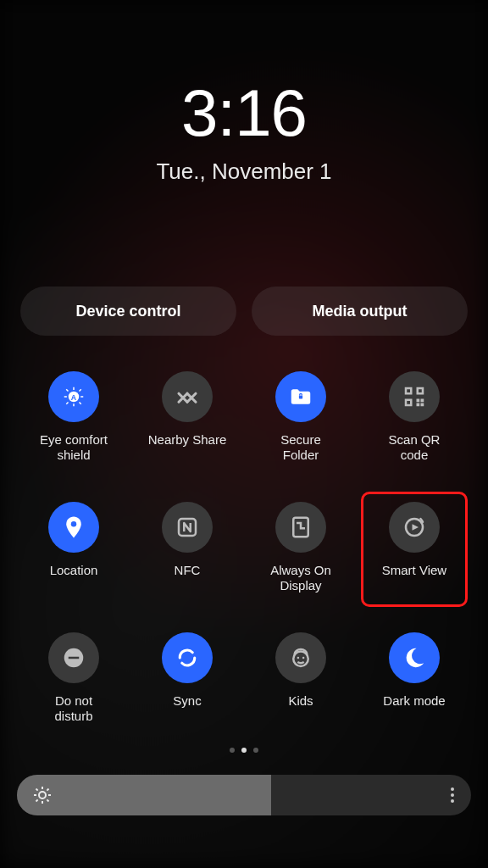 This screenshot has height=868, width=488. Describe the element at coordinates (188, 448) in the screenshot. I see `tile-label: Nearby Share` at that location.